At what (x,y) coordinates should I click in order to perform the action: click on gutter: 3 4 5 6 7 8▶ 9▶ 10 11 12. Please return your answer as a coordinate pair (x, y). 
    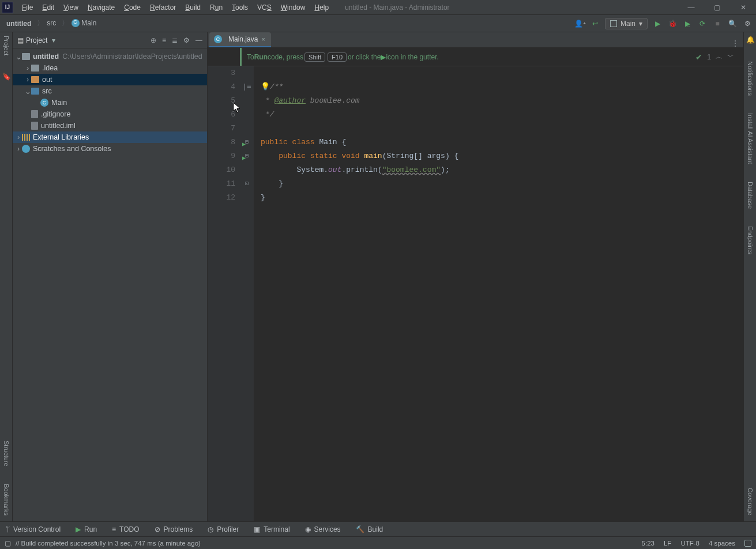
    Looking at the image, I should click on (224, 294).